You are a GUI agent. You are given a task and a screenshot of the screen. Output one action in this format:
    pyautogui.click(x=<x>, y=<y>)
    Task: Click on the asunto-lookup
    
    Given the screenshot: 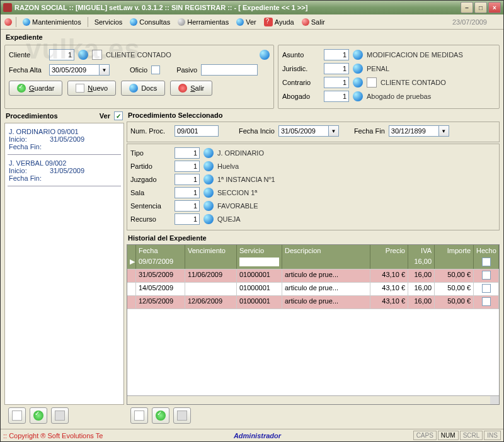 What is the action you would take?
    pyautogui.click(x=358, y=55)
    